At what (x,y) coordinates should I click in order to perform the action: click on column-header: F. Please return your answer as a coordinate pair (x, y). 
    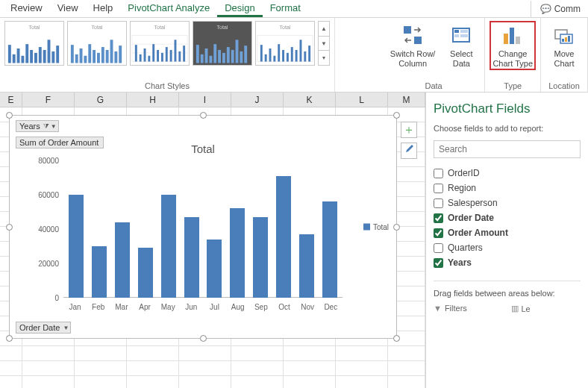
    Looking at the image, I should click on (49, 100).